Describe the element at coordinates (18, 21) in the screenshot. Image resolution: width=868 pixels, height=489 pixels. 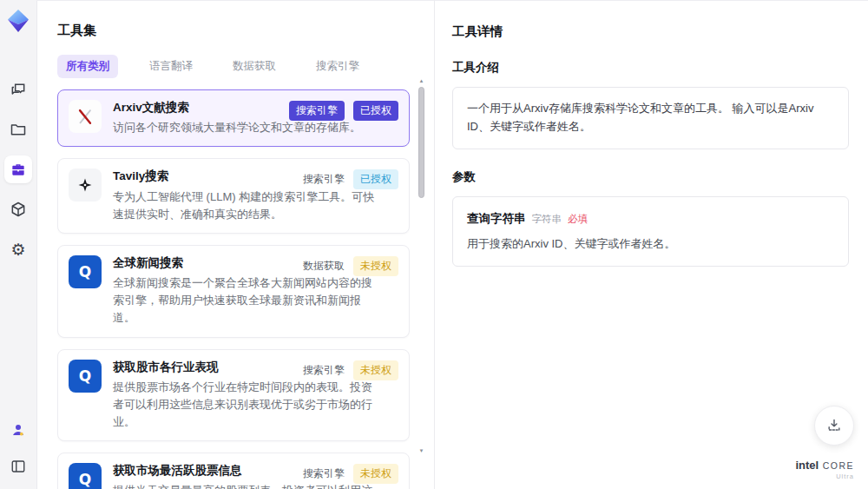
I see `app-logo-icon` at that location.